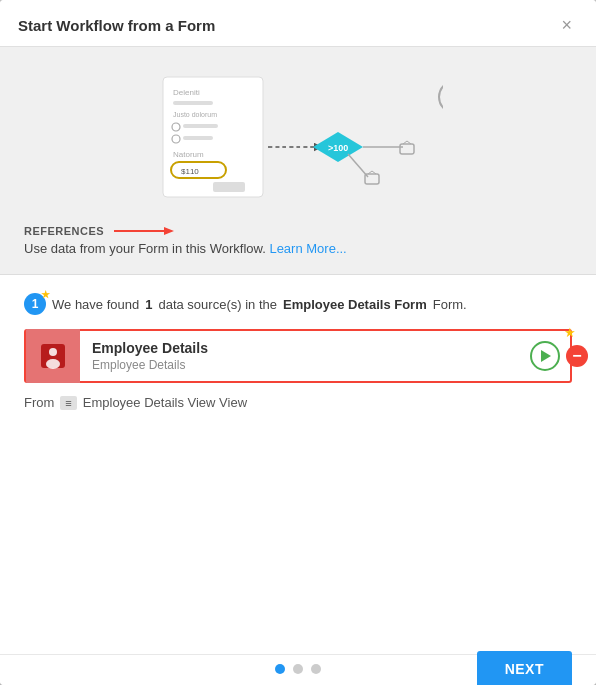  I want to click on references-description: Use data from your Form in this Workflow…, so click(298, 248).